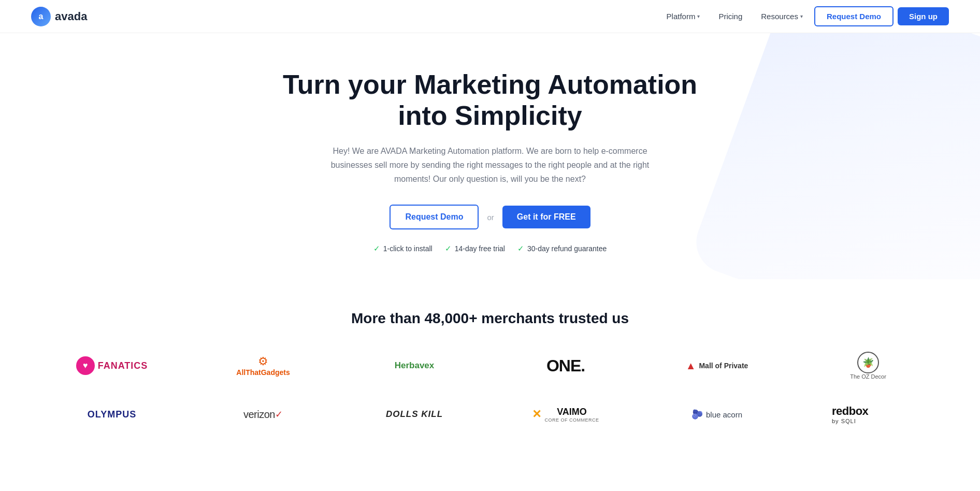 This screenshot has height=491, width=980. I want to click on badge-trial: ✓ 14-day free trial, so click(475, 249).